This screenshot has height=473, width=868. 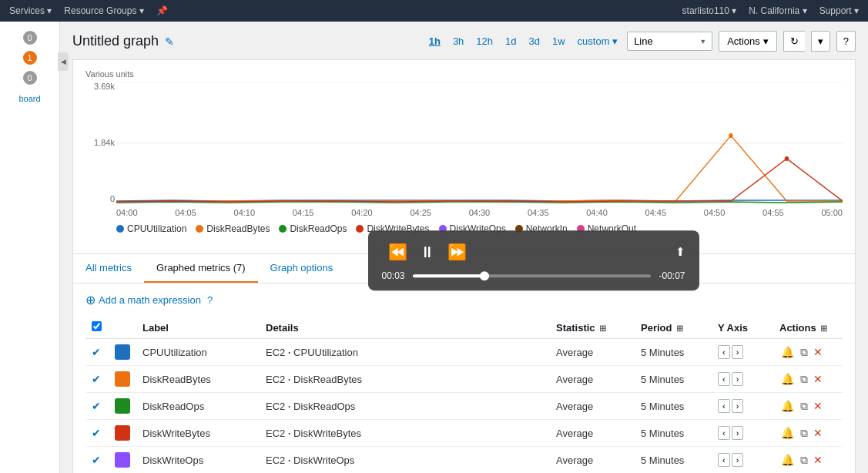 I want to click on detail-prefix-0: EC2, so click(x=276, y=353).